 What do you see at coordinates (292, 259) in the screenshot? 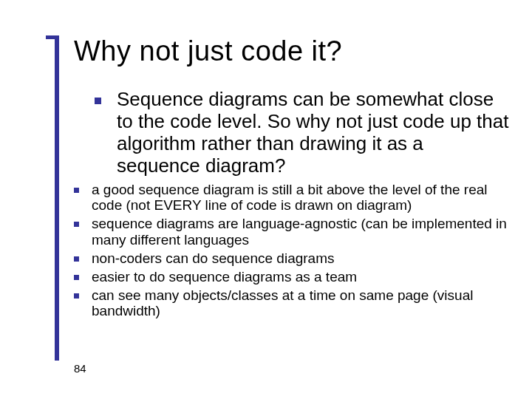
I see `list-item: non-coders can do sequence diagrams` at bounding box center [292, 259].